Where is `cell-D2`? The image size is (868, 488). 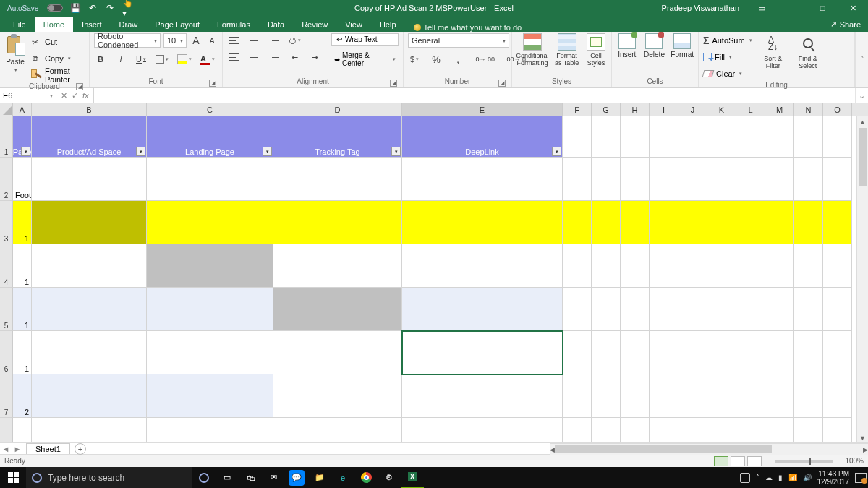
cell-D2 is located at coordinates (338, 179).